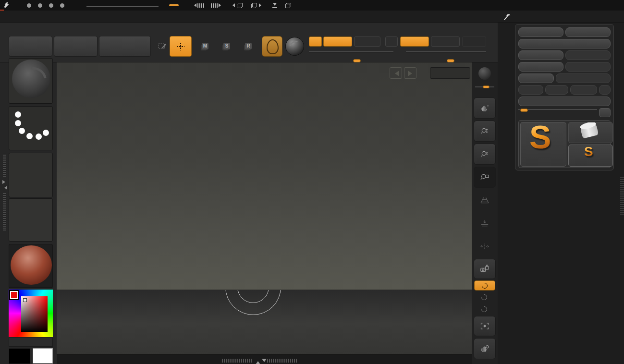 The image size is (624, 364). I want to click on crosshair-icon, so click(181, 47).